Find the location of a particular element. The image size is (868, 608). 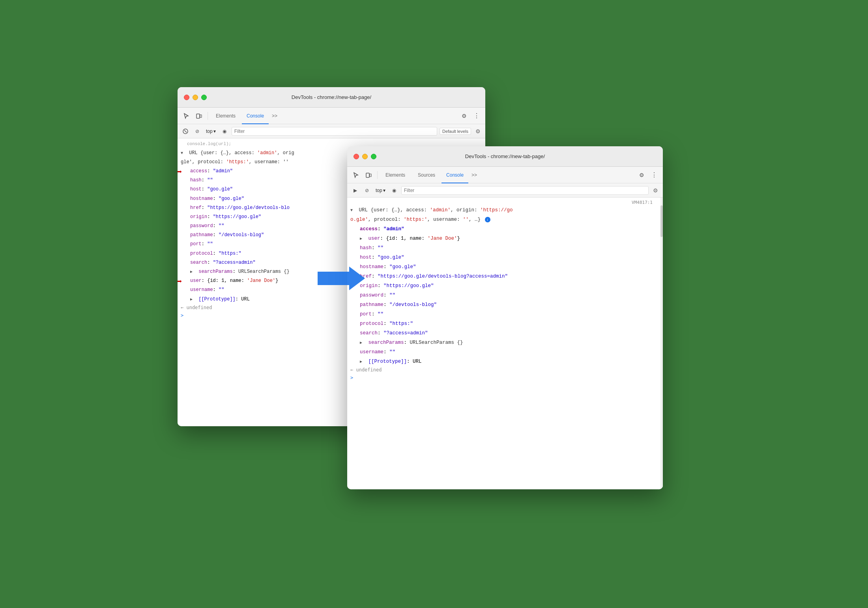

window-title-back: DevTools - chrome://new-tab-page/ is located at coordinates (331, 97).